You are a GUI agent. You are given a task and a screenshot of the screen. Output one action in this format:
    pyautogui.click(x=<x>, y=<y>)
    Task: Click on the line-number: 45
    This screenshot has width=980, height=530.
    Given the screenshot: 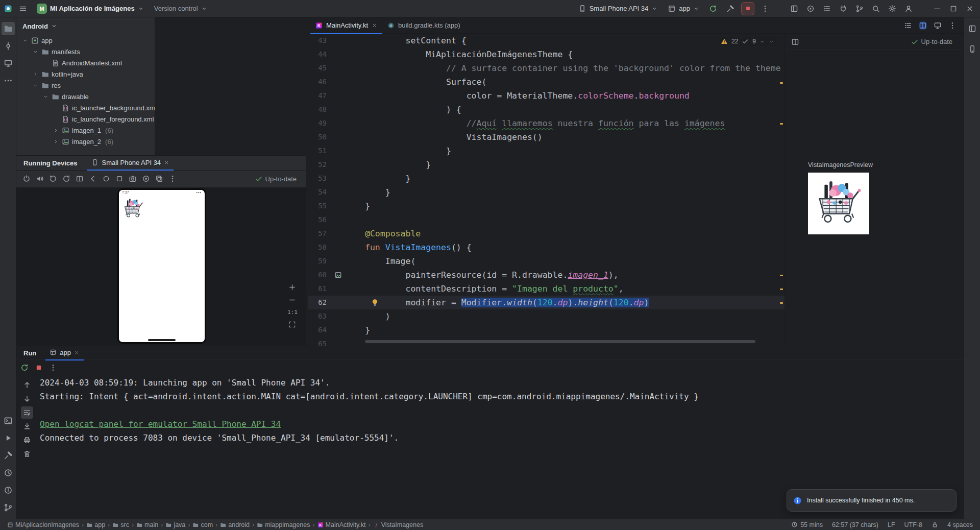 What is the action you would take?
    pyautogui.click(x=317, y=68)
    